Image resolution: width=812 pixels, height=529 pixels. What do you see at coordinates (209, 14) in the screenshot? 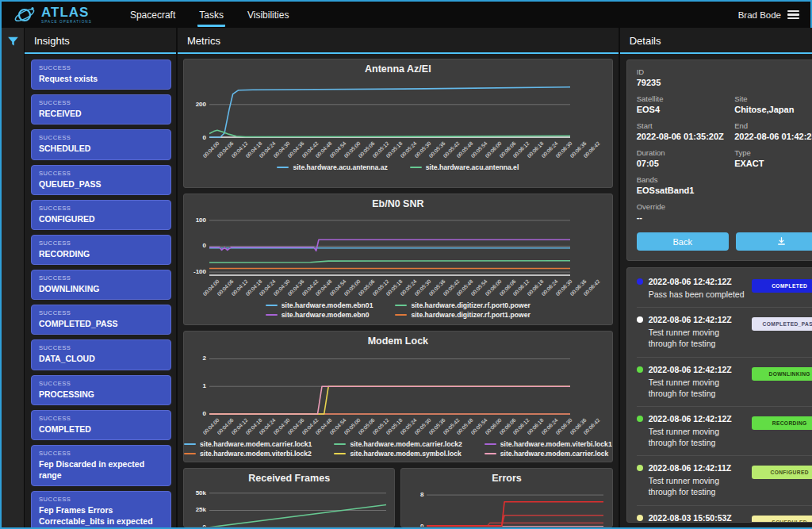
I see `main-nav: Spacecraft Tasks Visibilities` at bounding box center [209, 14].